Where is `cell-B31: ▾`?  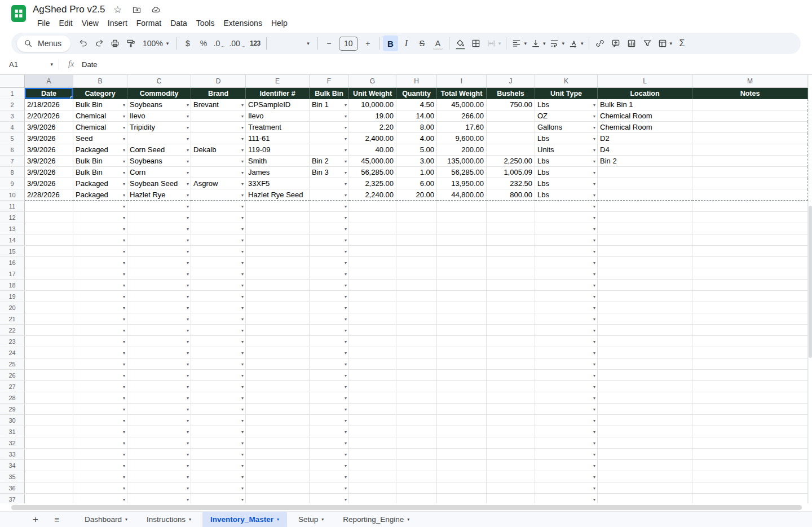 cell-B31: ▾ is located at coordinates (100, 432).